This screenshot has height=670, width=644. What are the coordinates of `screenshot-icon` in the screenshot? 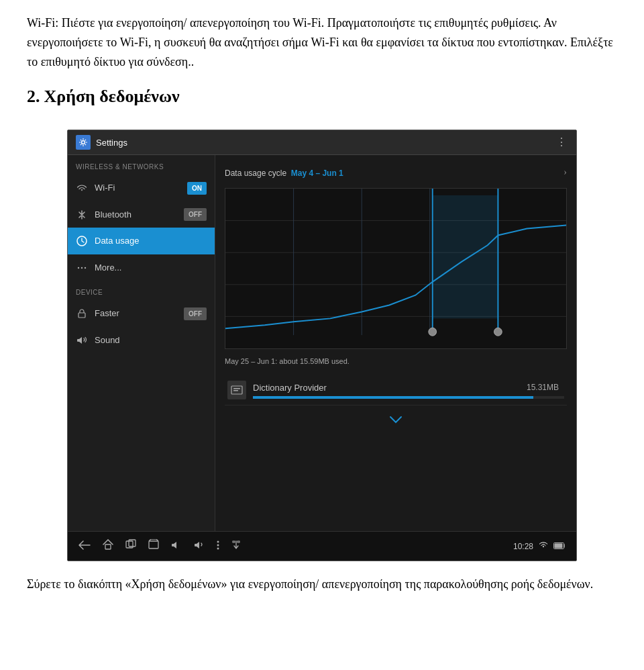 It's located at (154, 546).